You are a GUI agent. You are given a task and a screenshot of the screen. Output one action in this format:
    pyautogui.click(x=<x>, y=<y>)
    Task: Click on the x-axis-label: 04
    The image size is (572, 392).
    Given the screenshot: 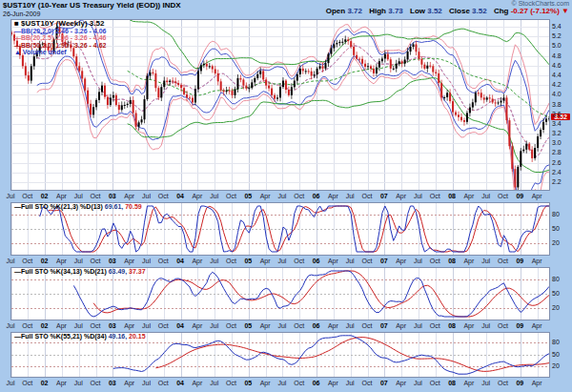 What is the action you would take?
    pyautogui.click(x=180, y=261)
    